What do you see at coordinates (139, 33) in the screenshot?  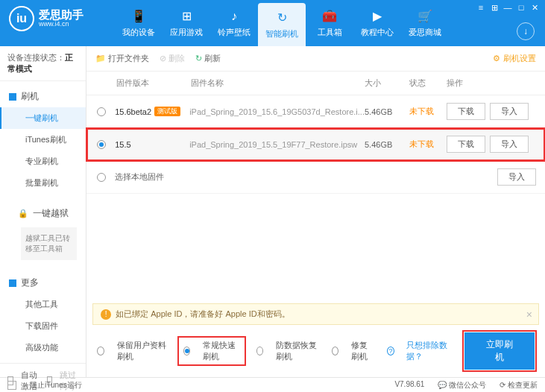 I see `nav-label: 我的设备` at bounding box center [139, 33].